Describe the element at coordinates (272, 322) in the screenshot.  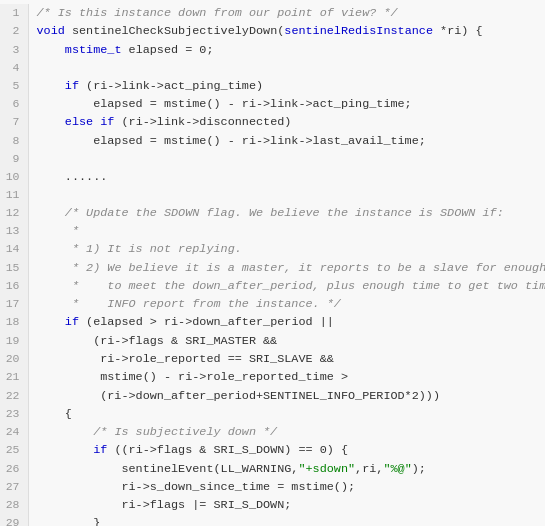
I see `table-row: 18 if (elapsed > ri->down_after_period |…` at that location.